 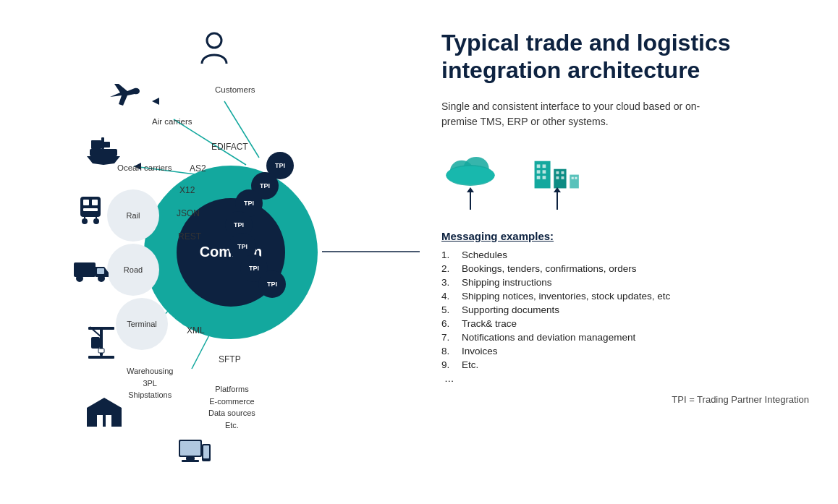 What do you see at coordinates (235, 90) in the screenshot?
I see `label-customers: Customers` at bounding box center [235, 90].